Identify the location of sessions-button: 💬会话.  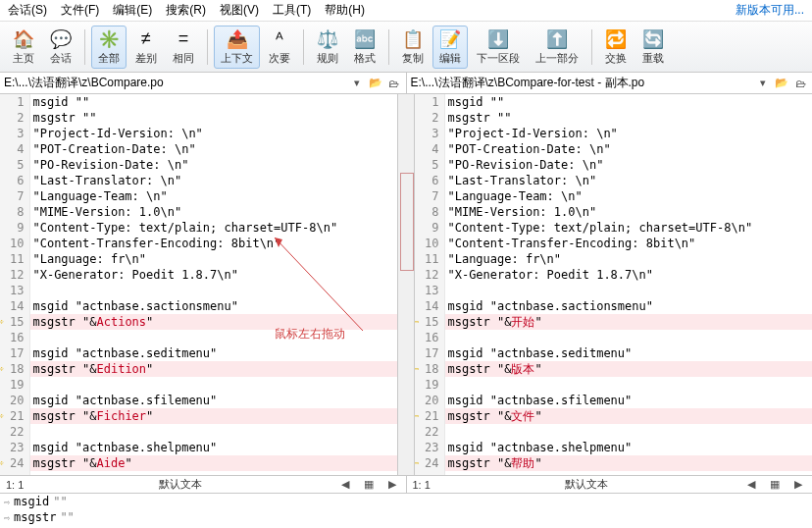
(61, 47).